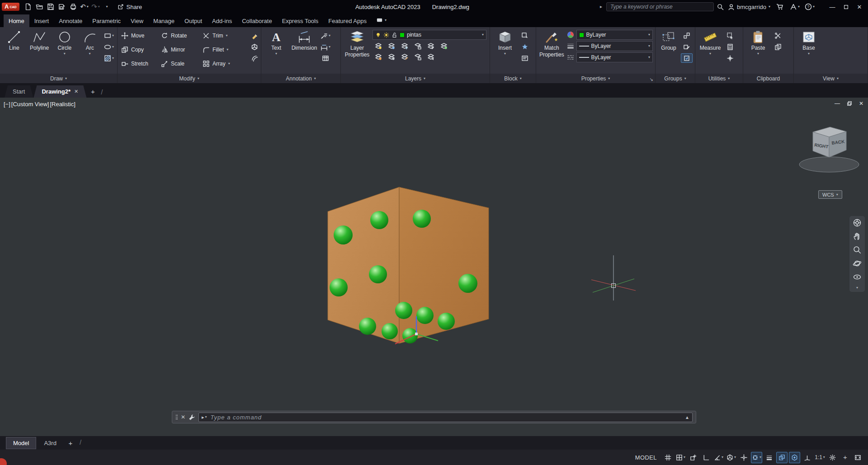 The width and height of the screenshot is (868, 465). Describe the element at coordinates (418, 57) in the screenshot. I see `layer-unlock-tool` at that location.